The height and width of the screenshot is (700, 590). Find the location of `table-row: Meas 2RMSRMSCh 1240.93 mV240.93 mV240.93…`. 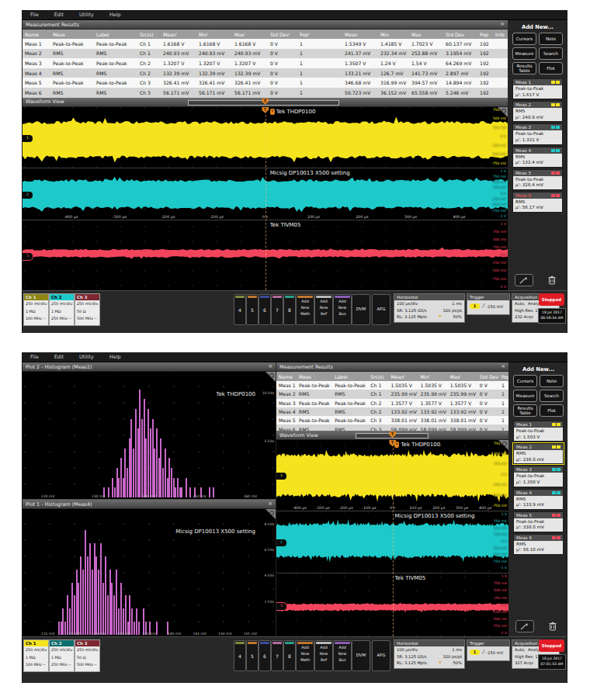

table-row: Meas 2RMSRMSCh 1240.93 mV240.93 mV240.93… is located at coordinates (266, 54).